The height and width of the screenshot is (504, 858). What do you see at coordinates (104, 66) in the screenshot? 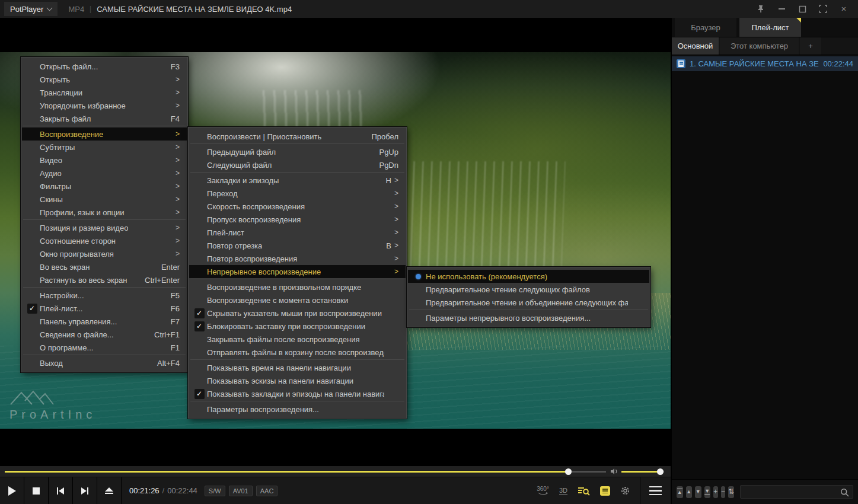
I see `menu-item: Открыть файл...F3` at bounding box center [104, 66].